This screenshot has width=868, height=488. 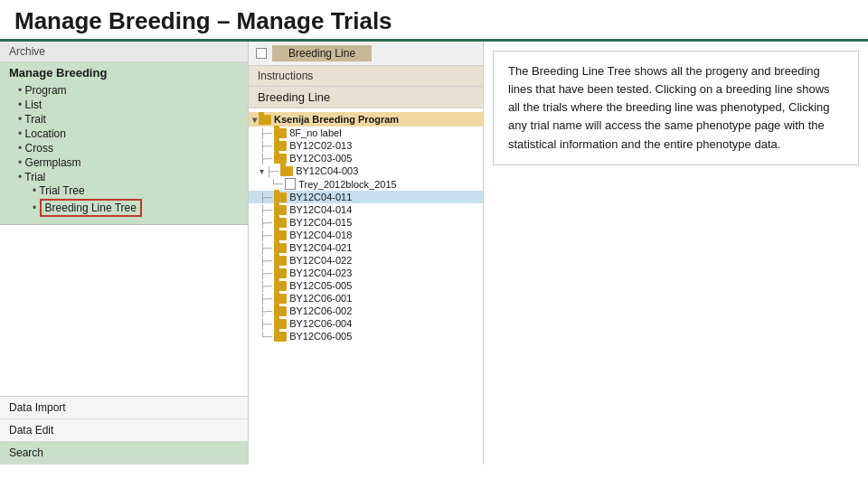 I want to click on page-title: Manage Breeding – Manage Trials, so click(x=434, y=22).